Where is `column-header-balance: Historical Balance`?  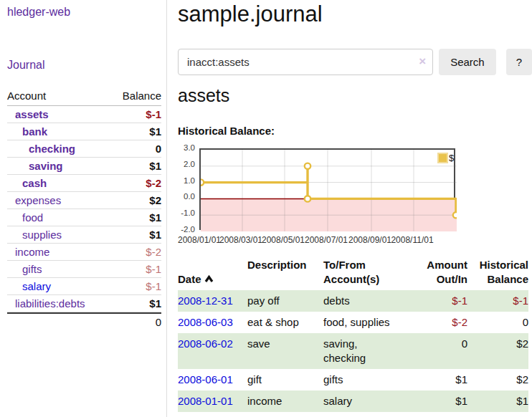
column-header-balance: Historical Balance is located at coordinates (498, 274).